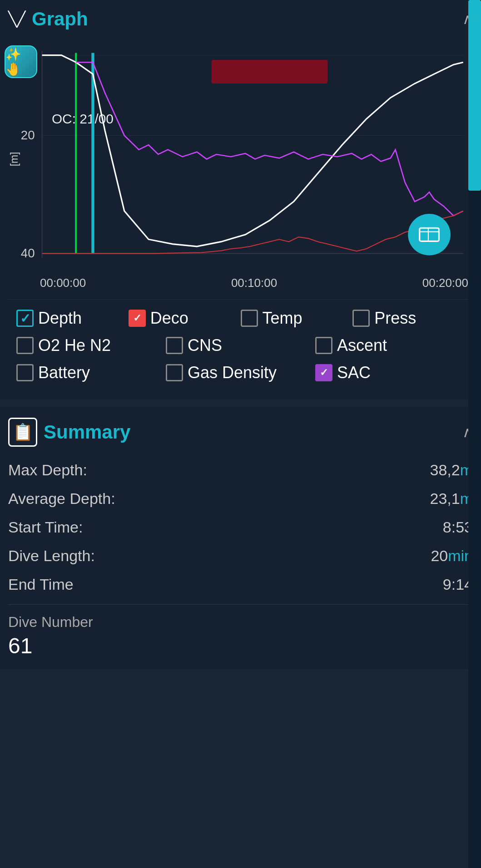 This screenshot has height=868, width=481. What do you see at coordinates (241, 646) in the screenshot?
I see `dive-number-value: 61` at bounding box center [241, 646].